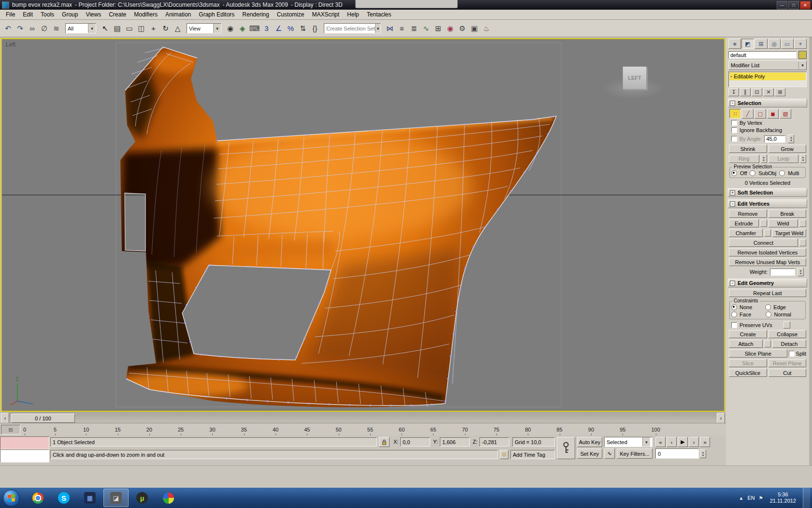  Describe the element at coordinates (47, 15) in the screenshot. I see `menu-item: Tools` at that location.